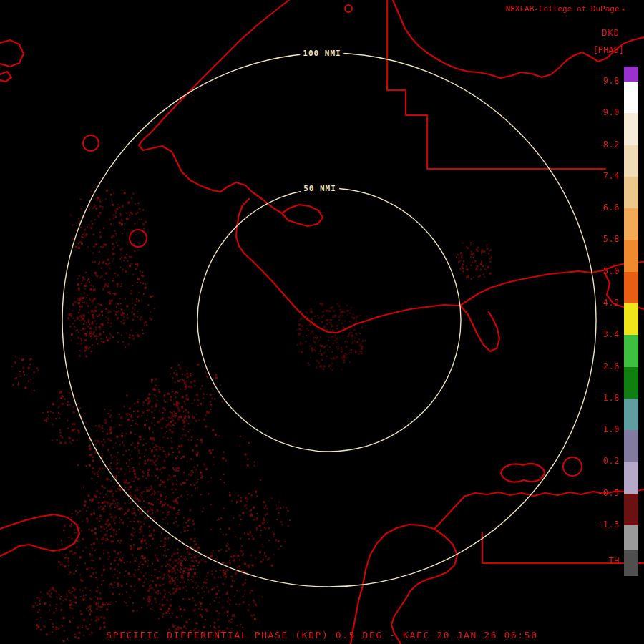 The image size is (644, 644). I want to click on range-ring-label-50nmi: 50 NMI, so click(320, 189).